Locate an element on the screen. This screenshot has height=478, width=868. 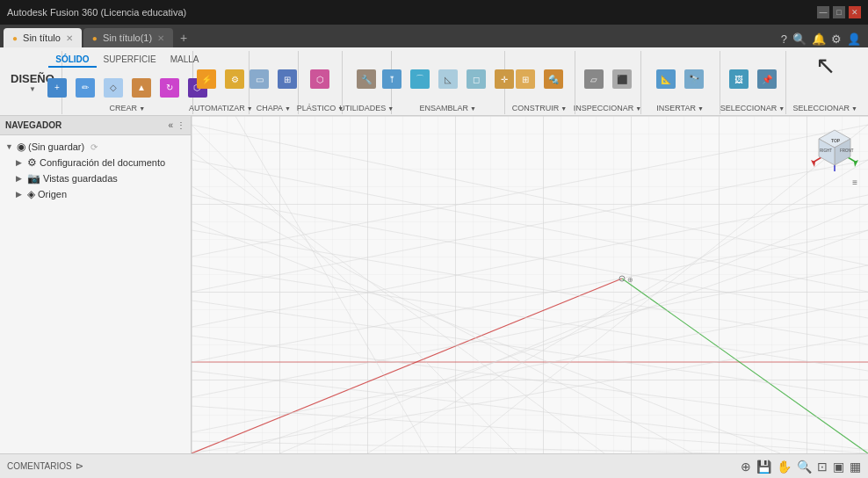
minimize-button: — is located at coordinates (823, 12).